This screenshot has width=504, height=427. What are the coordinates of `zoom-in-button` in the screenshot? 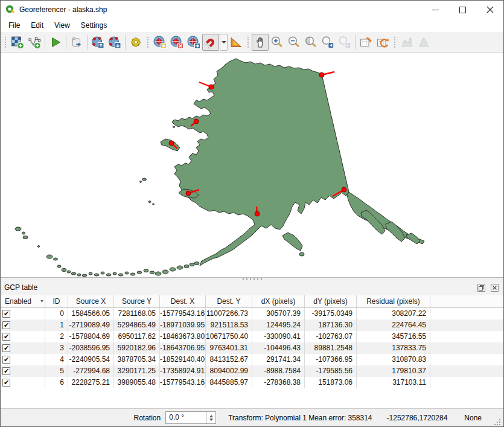 It's located at (277, 42).